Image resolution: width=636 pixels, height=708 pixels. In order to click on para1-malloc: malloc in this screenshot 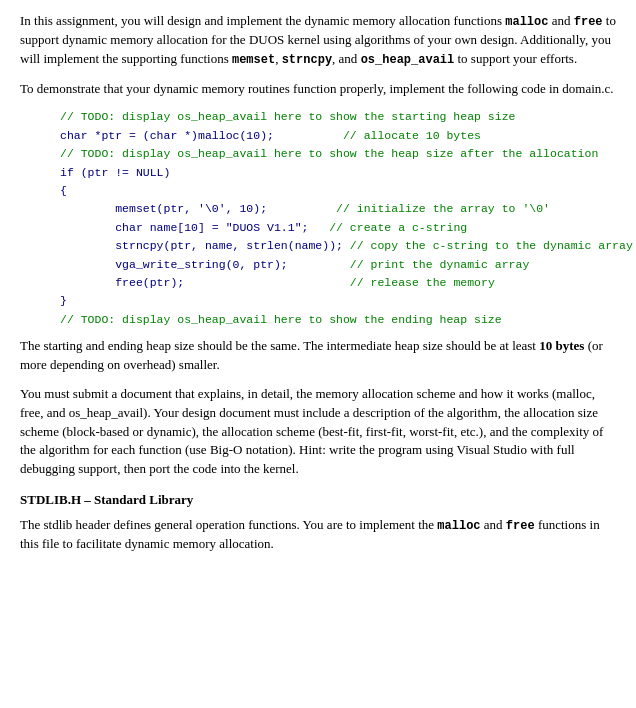, I will do `click(526, 22)`.